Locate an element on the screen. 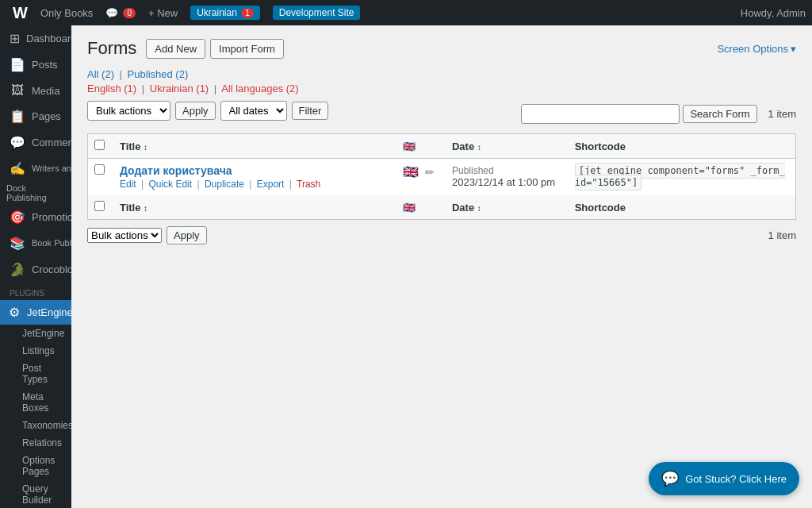 The width and height of the screenshot is (812, 508). sidebar-item-pages: 📋 Pages is located at coordinates (36, 116).